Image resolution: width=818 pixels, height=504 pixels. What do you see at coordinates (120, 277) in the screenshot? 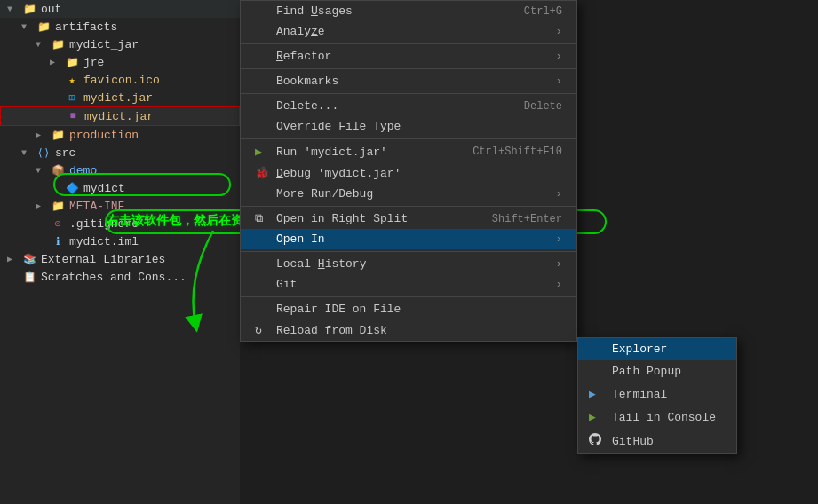
I see `tree-item-scratches: 📋 Scratches and Cons...` at bounding box center [120, 277].